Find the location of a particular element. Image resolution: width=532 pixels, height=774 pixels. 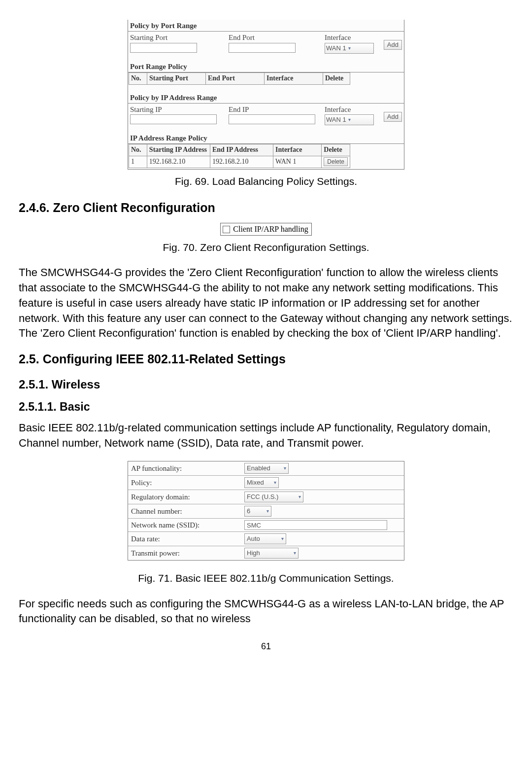

data-rate-value: Auto is located at coordinates (253, 539).